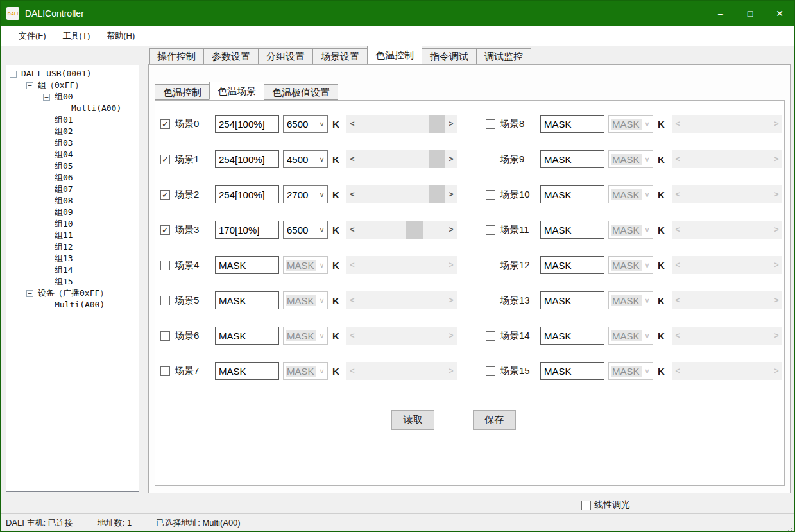  I want to click on tree-item: 组15, so click(73, 282).